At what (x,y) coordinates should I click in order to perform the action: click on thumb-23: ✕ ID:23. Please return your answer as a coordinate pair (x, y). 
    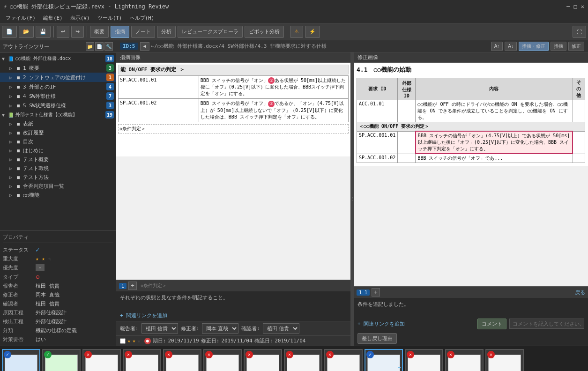
    Looking at the image, I should click on (343, 360).